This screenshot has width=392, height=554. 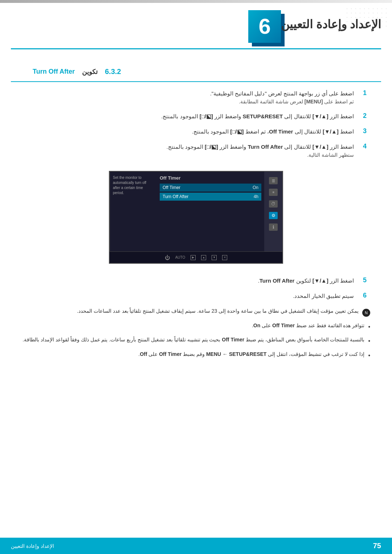 What do you see at coordinates (225, 258) in the screenshot?
I see `bottom-btn-x: ✕` at bounding box center [225, 258].